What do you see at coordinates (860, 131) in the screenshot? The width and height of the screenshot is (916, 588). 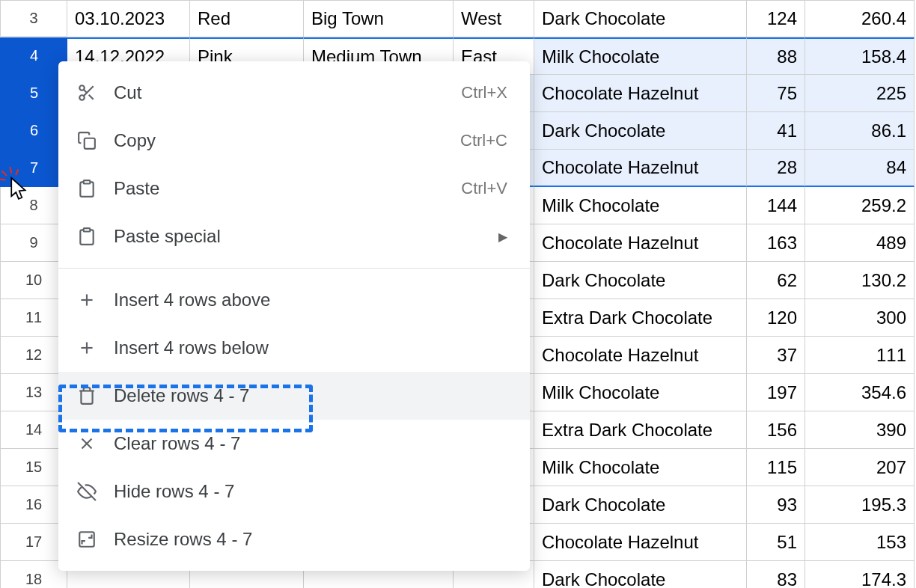 I see `cell: 86.1` at bounding box center [860, 131].